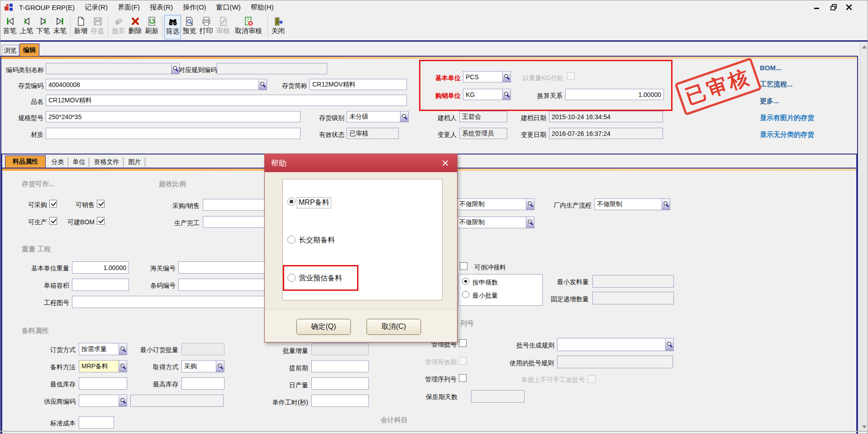 The width and height of the screenshot is (868, 434). What do you see at coordinates (491, 295) in the screenshot?
I see `label-by-min-batch: 最小批量` at bounding box center [491, 295].